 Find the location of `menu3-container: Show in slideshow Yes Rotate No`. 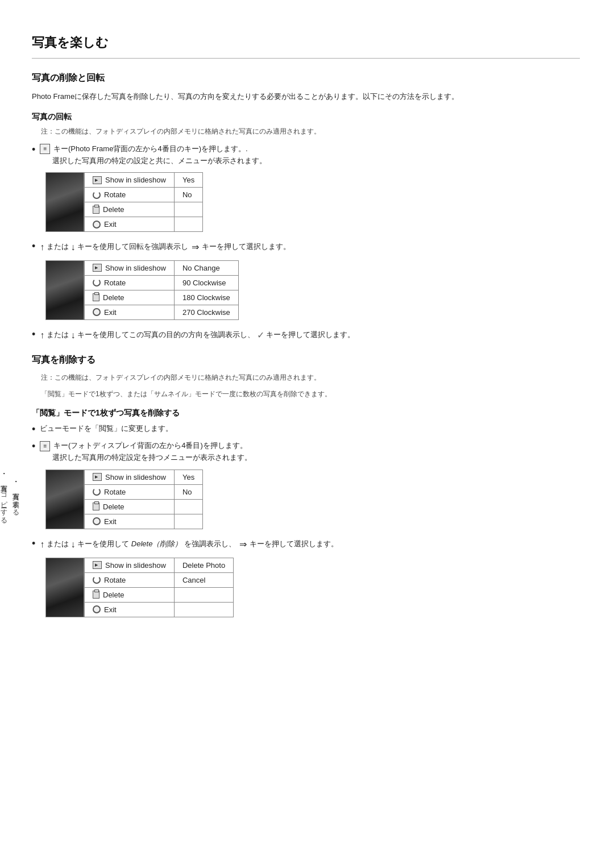

menu3-container: Show in slideshow Yes Rotate No is located at coordinates (313, 499).